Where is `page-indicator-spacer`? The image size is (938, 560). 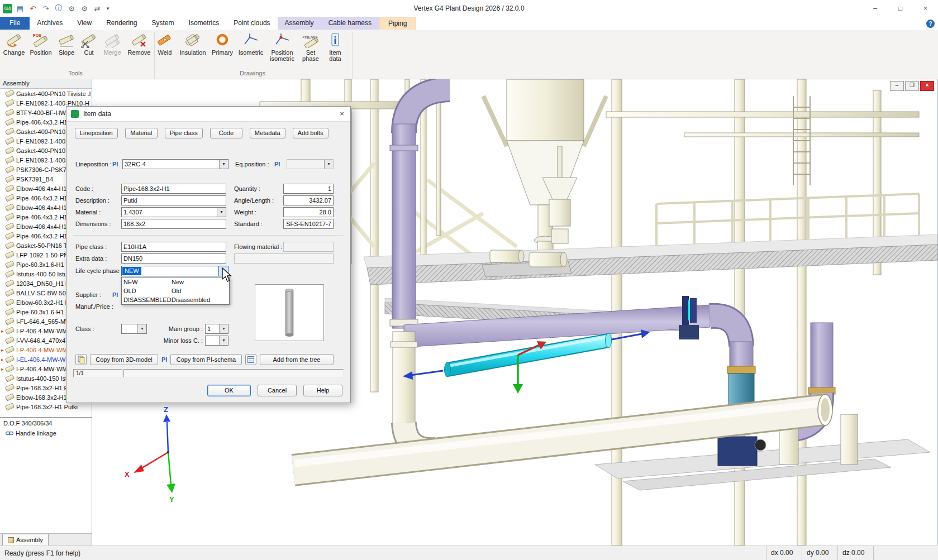
page-indicator-spacer is located at coordinates (234, 373).